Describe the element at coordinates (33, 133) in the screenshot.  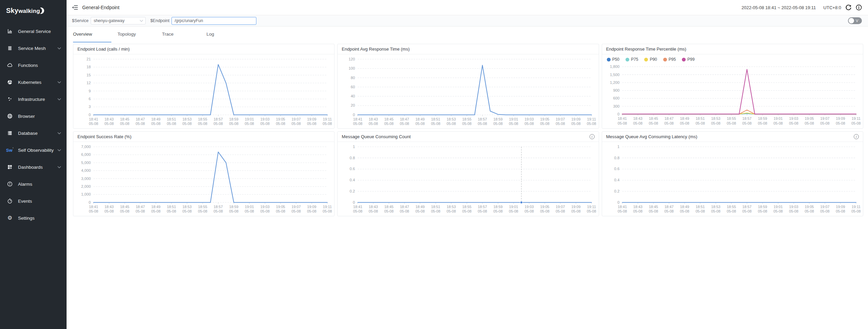
I see `sidebar-item-database: Database` at that location.